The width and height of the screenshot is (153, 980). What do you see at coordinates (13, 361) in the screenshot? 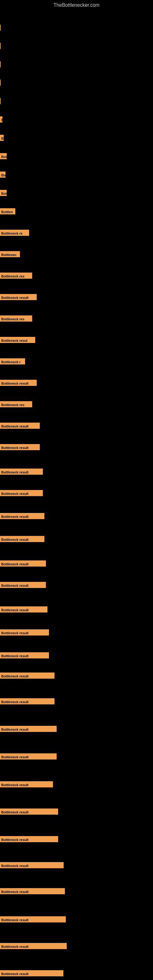
I see `bar-label: Bottleneck r` at bounding box center [13, 361].